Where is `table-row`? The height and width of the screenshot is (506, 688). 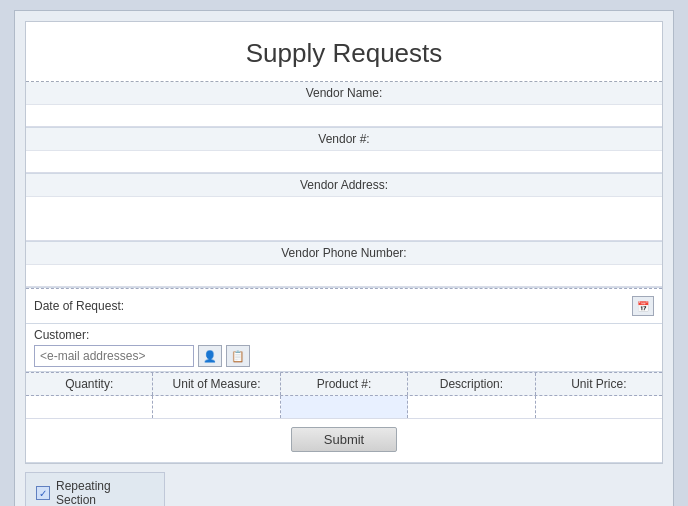 table-row is located at coordinates (344, 408).